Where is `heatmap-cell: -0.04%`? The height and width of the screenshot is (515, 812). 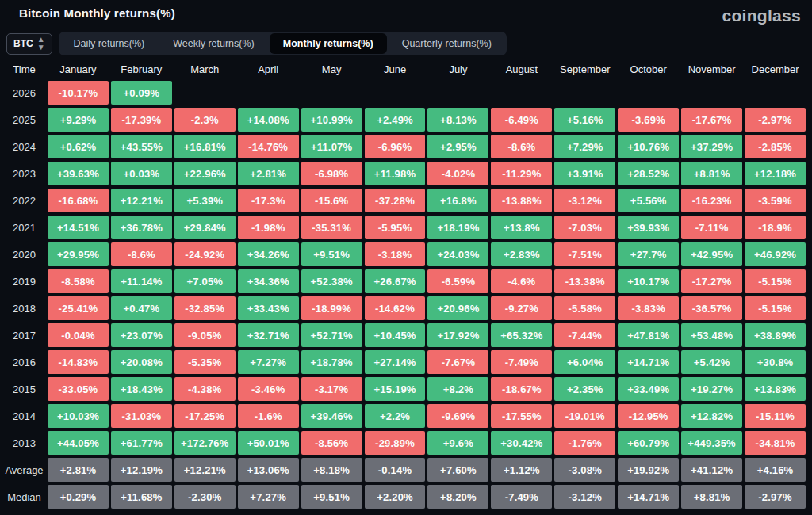 heatmap-cell: -0.04% is located at coordinates (78, 335).